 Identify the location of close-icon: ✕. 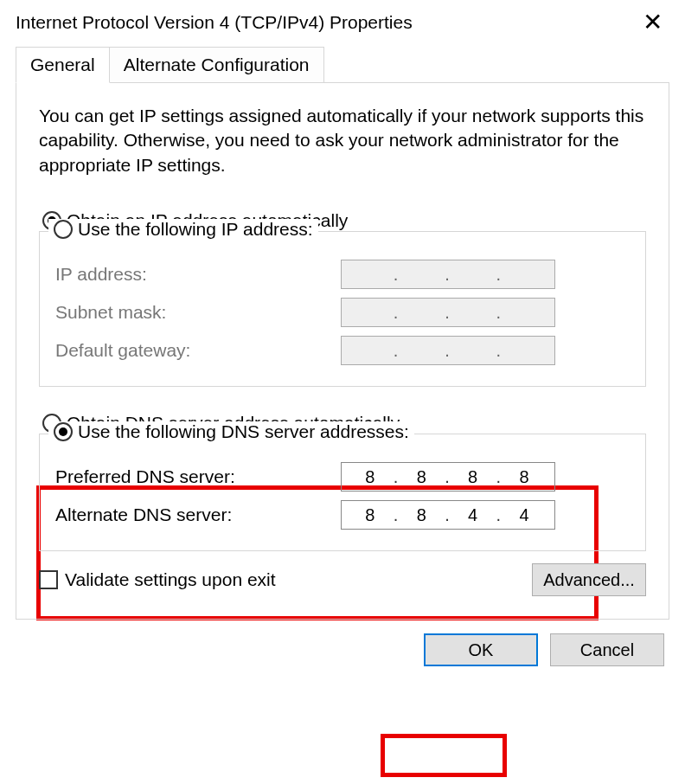
(652, 22).